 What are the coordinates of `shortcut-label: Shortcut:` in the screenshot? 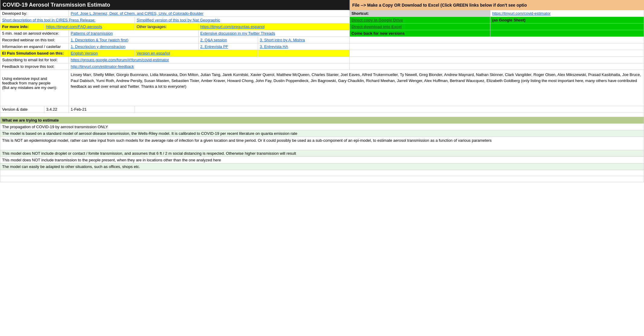 It's located at (420, 14).